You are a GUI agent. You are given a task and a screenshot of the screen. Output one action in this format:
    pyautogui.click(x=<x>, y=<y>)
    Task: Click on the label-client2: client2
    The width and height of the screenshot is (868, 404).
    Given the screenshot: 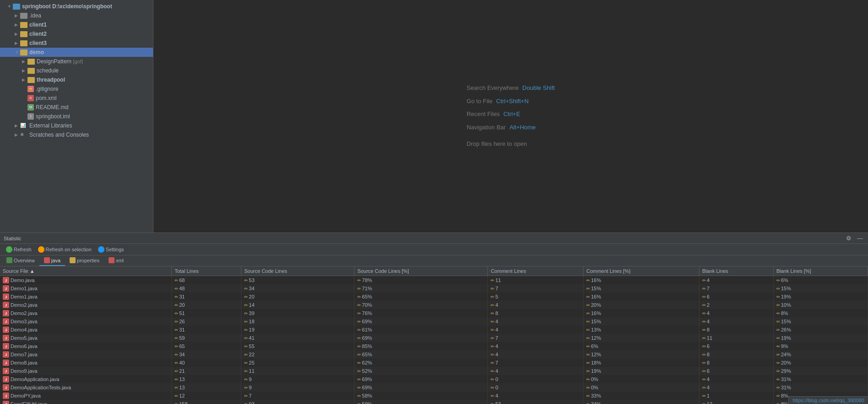 What is the action you would take?
    pyautogui.click(x=38, y=34)
    